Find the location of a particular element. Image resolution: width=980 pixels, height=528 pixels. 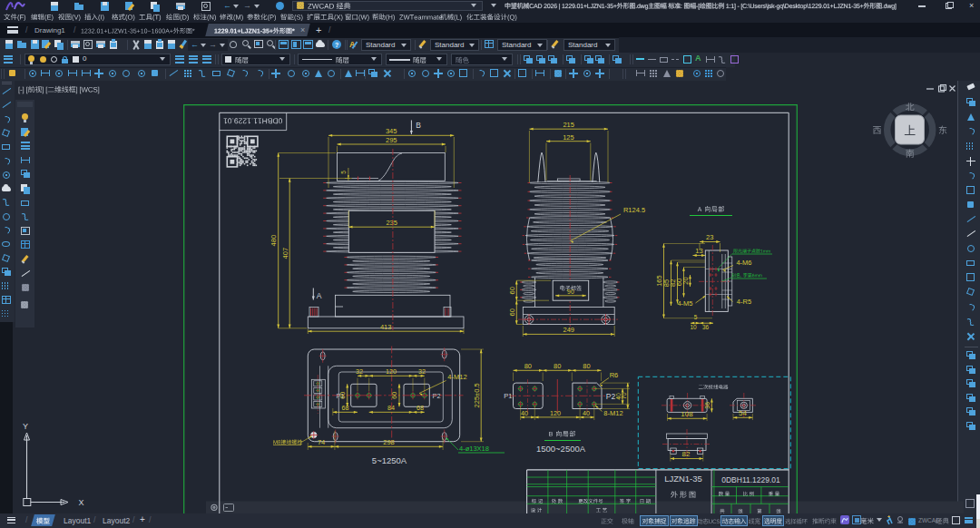

svg-text: 108 is located at coordinates (687, 414).